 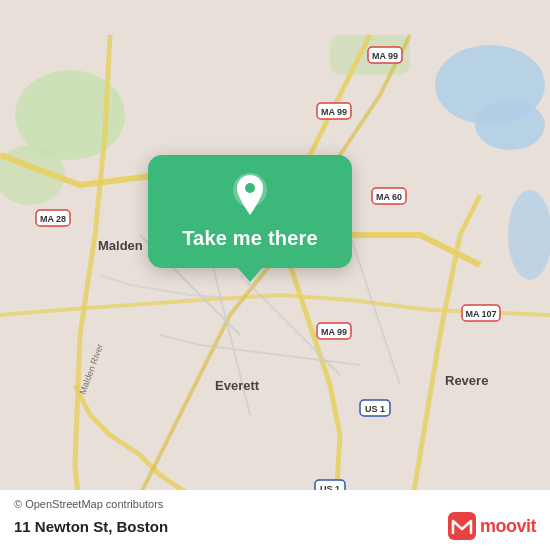 I want to click on svg-text: MA 28, so click(x=53, y=219).